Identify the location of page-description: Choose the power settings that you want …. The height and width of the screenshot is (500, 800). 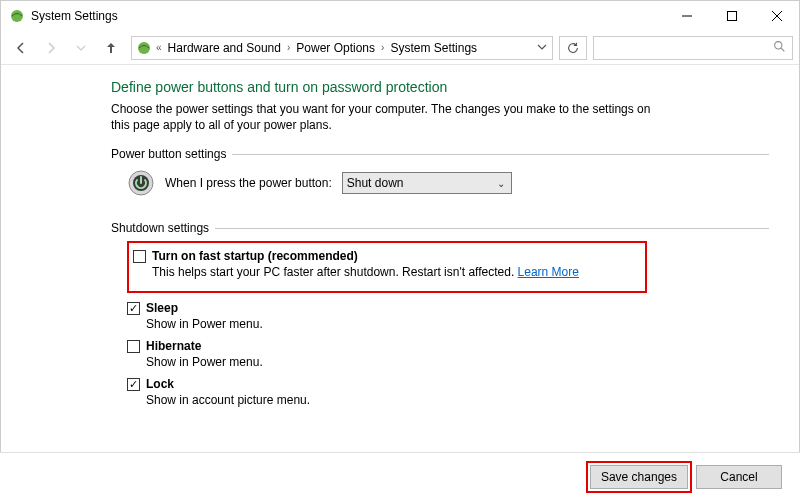
(391, 117).